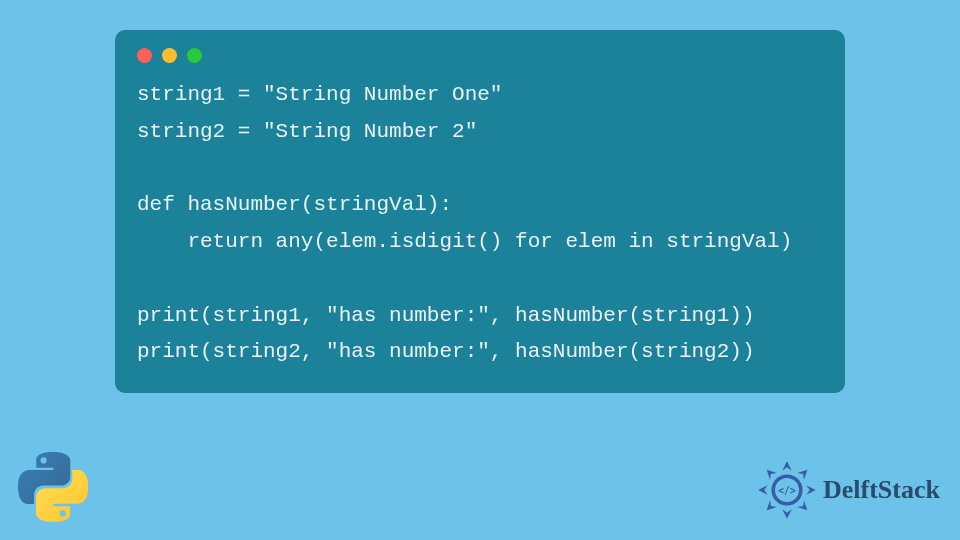 This screenshot has height=540, width=960. Describe the element at coordinates (848, 490) in the screenshot. I see `delftstack-logo: </> DelftStack` at that location.